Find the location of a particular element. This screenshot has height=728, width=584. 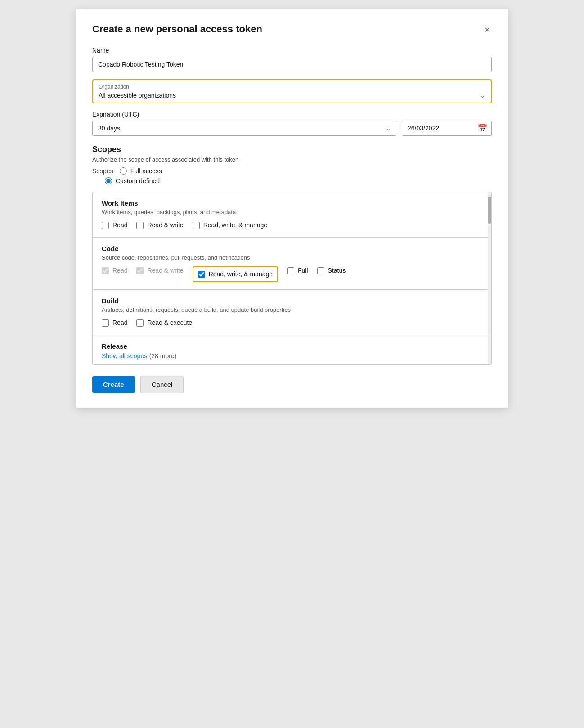

work-items-readwritemanage-label: Read, write, & manage is located at coordinates (235, 225).